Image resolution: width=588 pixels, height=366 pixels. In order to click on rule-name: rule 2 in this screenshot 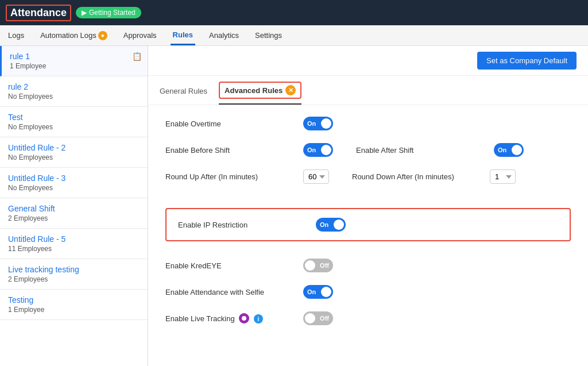, I will do `click(74, 87)`.